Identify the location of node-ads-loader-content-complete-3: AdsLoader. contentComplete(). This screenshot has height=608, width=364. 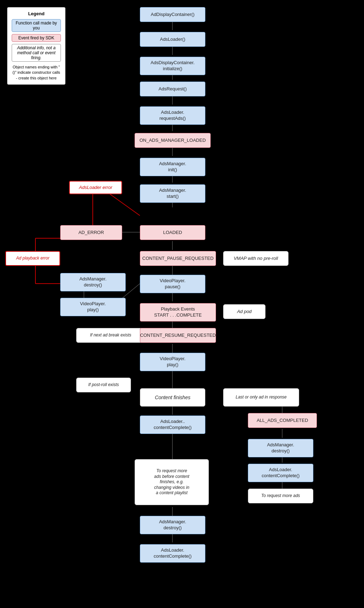
(173, 553).